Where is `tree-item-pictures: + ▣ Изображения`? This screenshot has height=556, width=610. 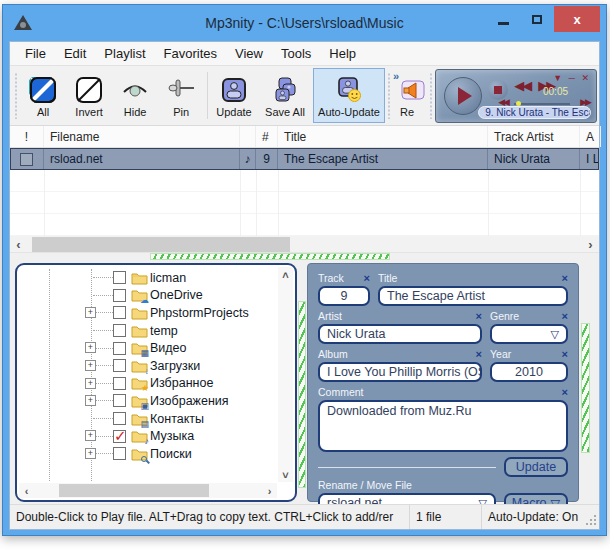
tree-item-pictures: + ▣ Изображения is located at coordinates (148, 401).